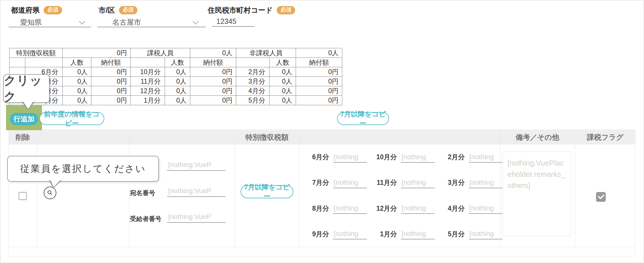 Image resolution: width=644 pixels, height=263 pixels. I want to click on atena-number-input, so click(196, 191).